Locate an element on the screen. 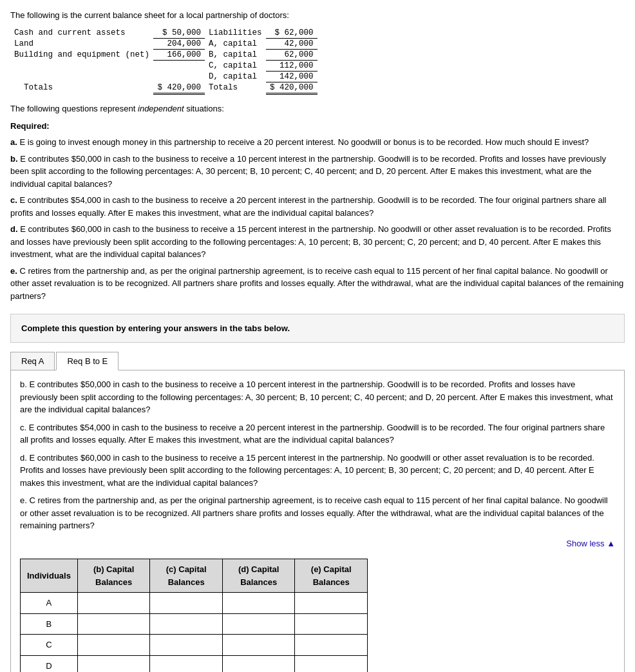 This screenshot has width=635, height=672. input-c-b is located at coordinates (186, 624).